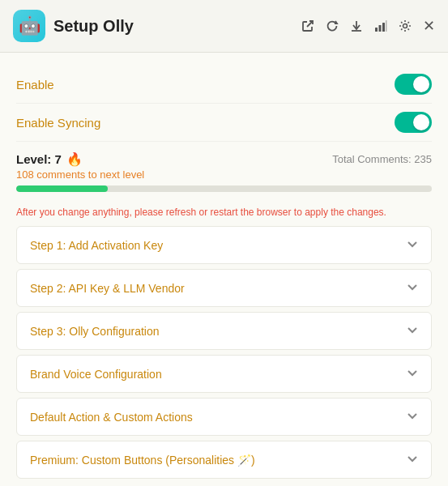 This screenshot has height=486, width=448. What do you see at coordinates (412, 460) in the screenshot?
I see `chevron-down-icon-premium` at bounding box center [412, 460].